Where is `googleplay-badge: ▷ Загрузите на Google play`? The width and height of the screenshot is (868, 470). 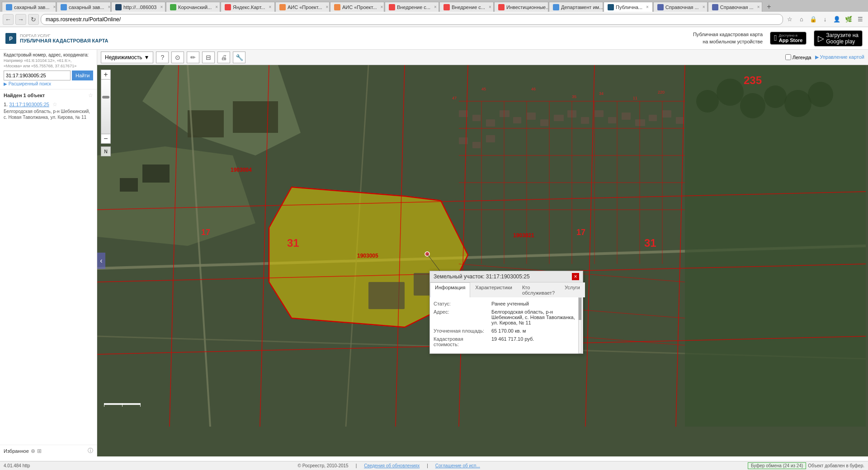 googleplay-badge: ▷ Загрузите на Google play is located at coordinates (838, 38).